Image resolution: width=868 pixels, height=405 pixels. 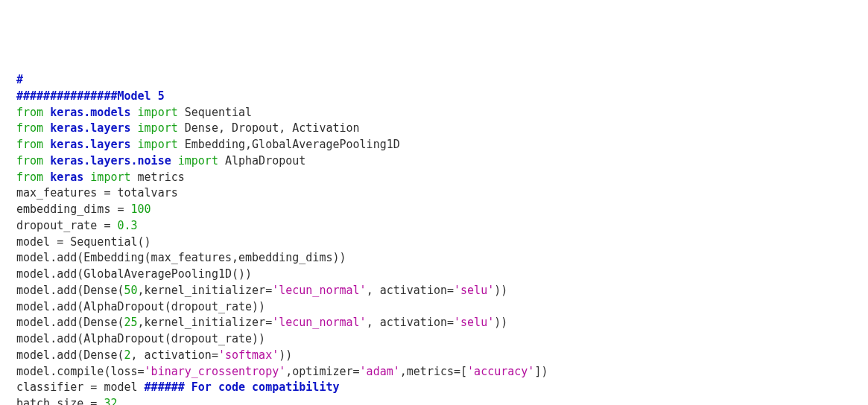 What do you see at coordinates (322, 371) in the screenshot?
I see `code-token: ,optimizer=` at bounding box center [322, 371].